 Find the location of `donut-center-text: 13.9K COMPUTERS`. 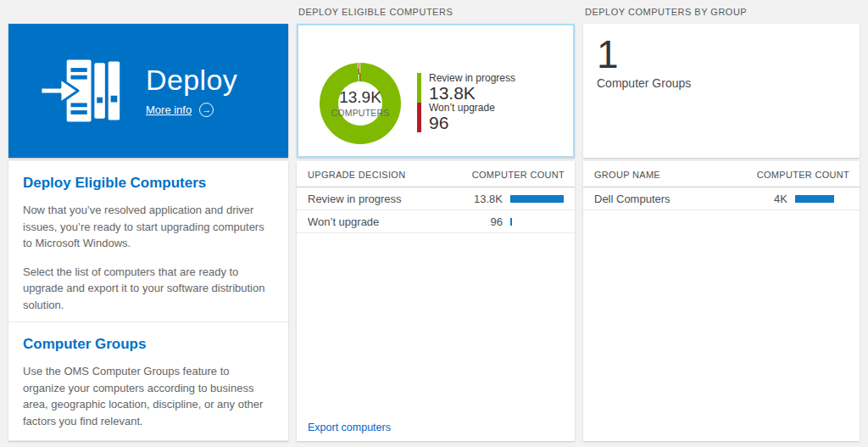

donut-center-text: 13.9K COMPUTERS is located at coordinates (360, 103).